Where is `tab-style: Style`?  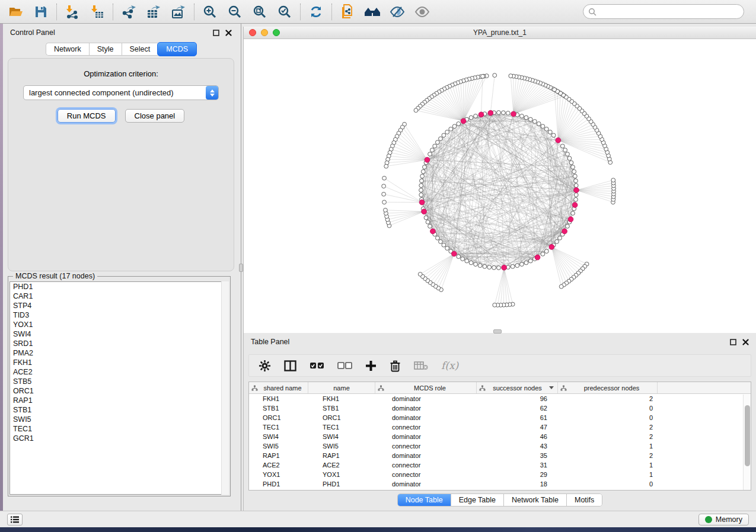
tab-style: Style is located at coordinates (106, 49).